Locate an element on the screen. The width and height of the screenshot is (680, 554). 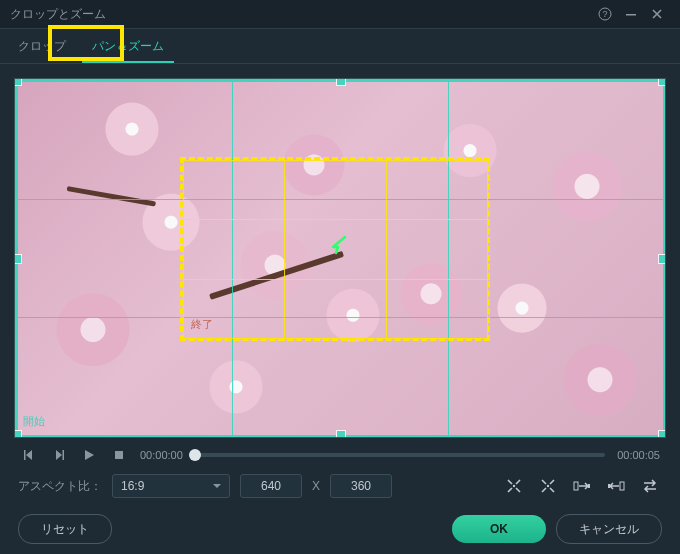
swap-start-end-button is located at coordinates (650, 486).